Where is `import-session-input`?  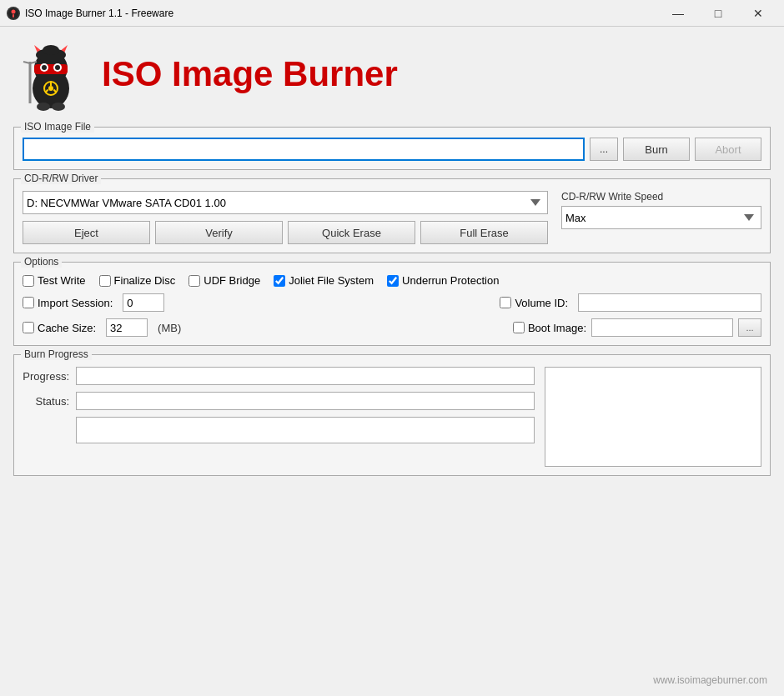
import-session-input is located at coordinates (143, 303).